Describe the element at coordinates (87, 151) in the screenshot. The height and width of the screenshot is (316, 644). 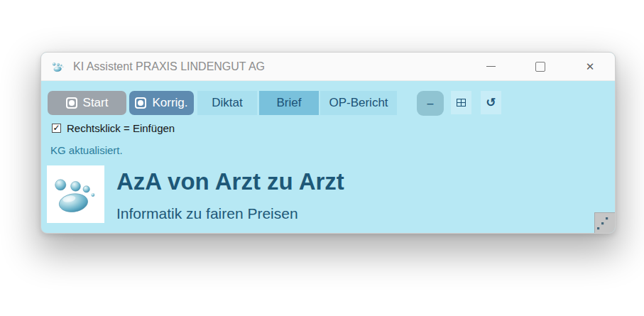
I see `status-message: KG aktualisiert.` at that location.